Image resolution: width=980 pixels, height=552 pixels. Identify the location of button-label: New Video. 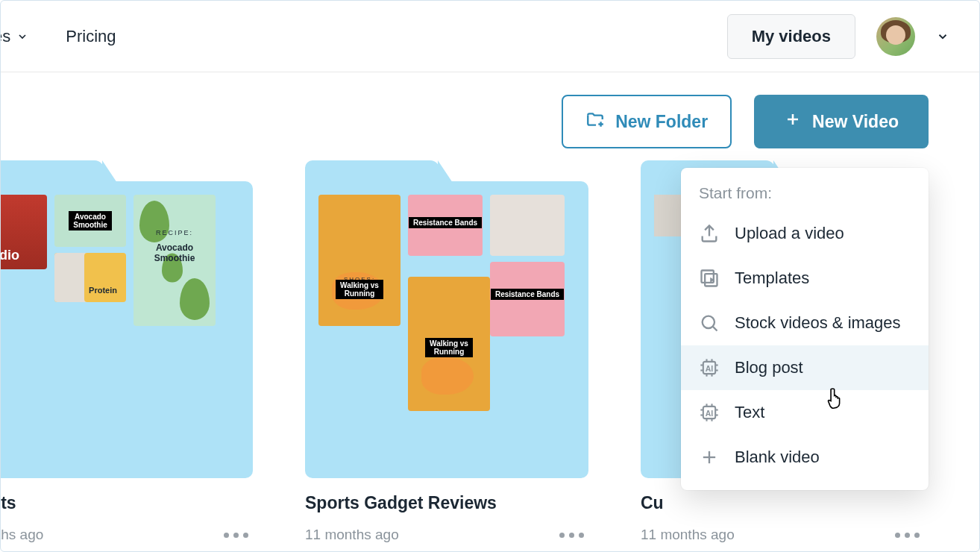
(855, 122).